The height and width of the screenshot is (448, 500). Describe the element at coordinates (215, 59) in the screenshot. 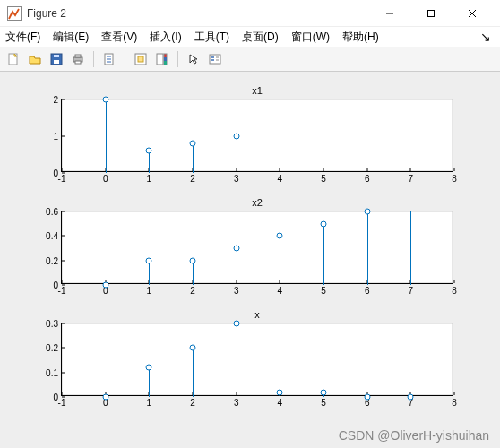

I see `insert-legend-button` at that location.